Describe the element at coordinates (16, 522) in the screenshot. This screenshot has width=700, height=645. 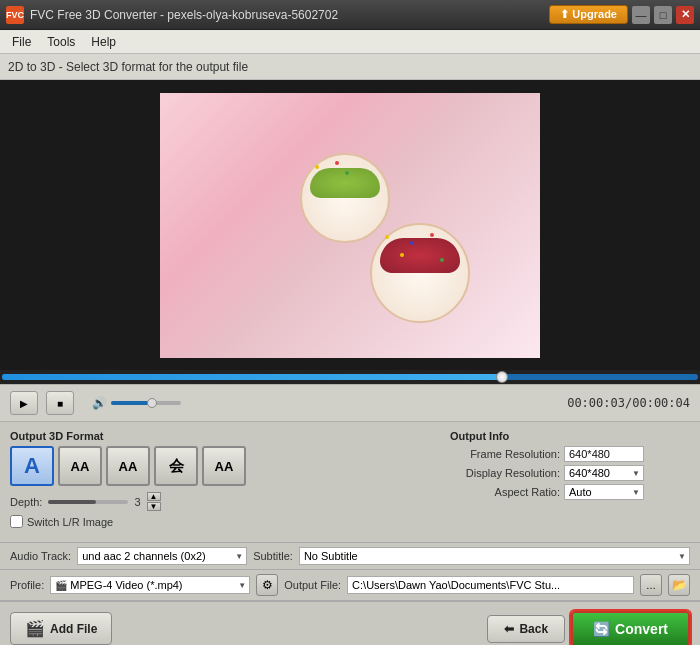
I see `switch-lr-checkbox` at that location.